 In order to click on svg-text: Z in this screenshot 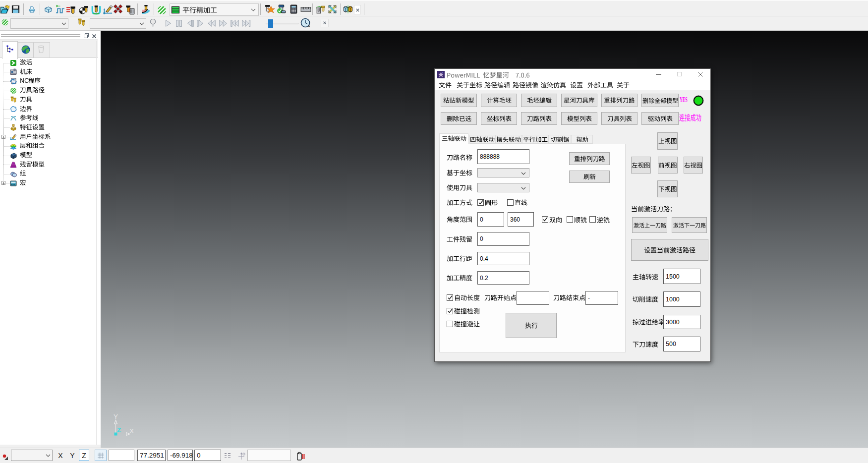, I will do `click(119, 430)`.